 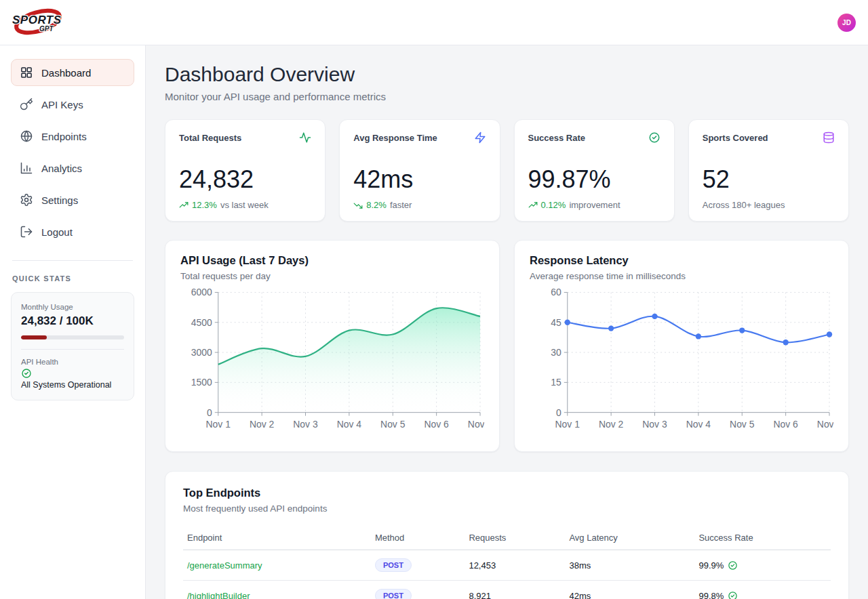 What do you see at coordinates (846, 23) in the screenshot?
I see `avatar: JD` at bounding box center [846, 23].